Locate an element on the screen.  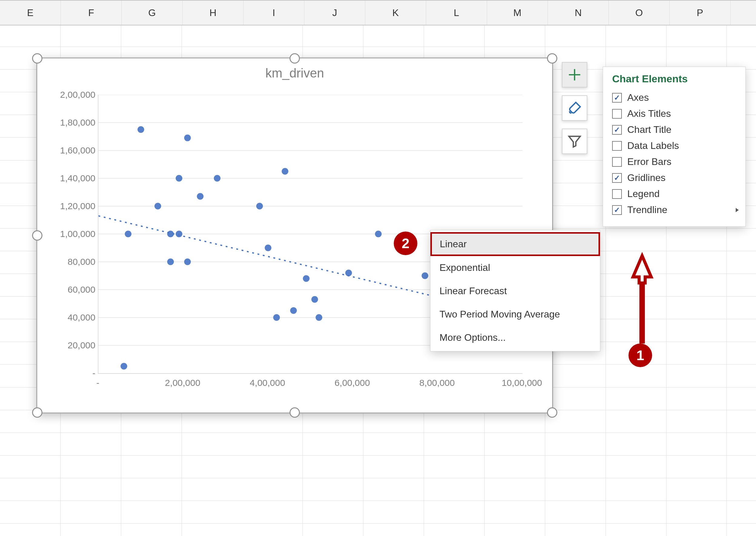
trendline-option-exponential: Exponential is located at coordinates (515, 268).